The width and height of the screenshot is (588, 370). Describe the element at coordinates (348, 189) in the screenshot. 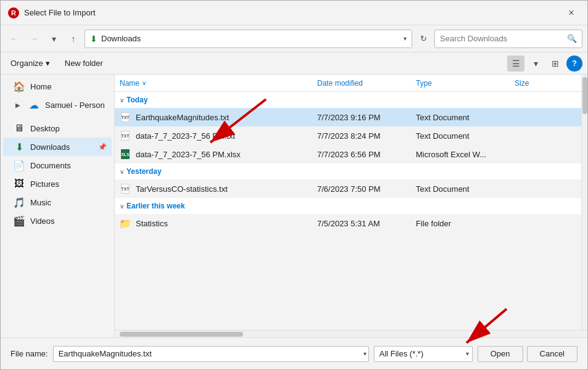

I see `file-row: TXT TarVersusCO-statistics.txt 7/6/2023 …` at that location.